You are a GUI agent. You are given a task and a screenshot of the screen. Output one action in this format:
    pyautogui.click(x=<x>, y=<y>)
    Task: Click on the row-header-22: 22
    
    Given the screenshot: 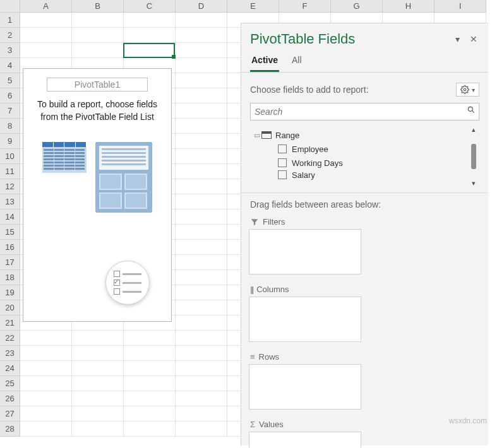 What is the action you would take?
    pyautogui.click(x=10, y=338)
    